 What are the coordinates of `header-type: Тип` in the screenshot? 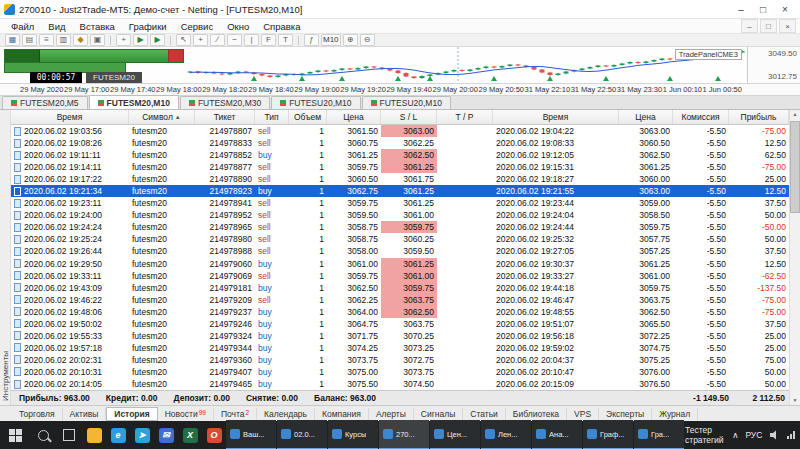 It's located at (272, 117).